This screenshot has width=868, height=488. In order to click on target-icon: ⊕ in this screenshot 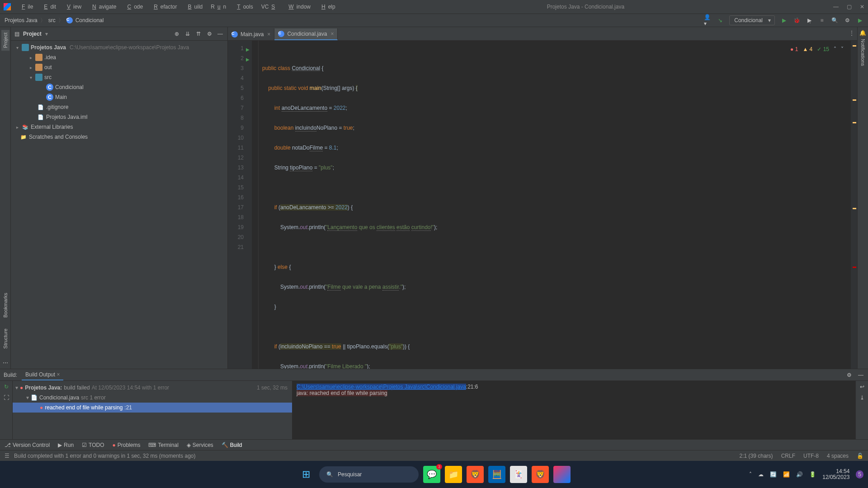, I will do `click(177, 34)`.